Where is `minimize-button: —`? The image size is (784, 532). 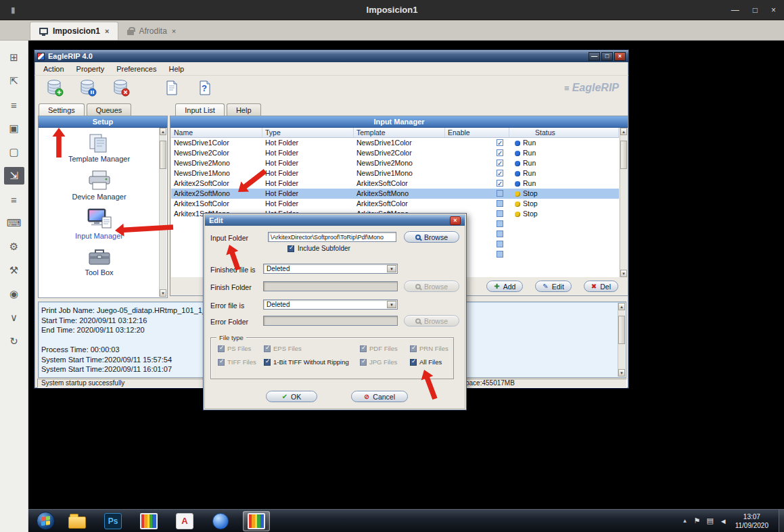
minimize-button: — is located at coordinates (735, 10).